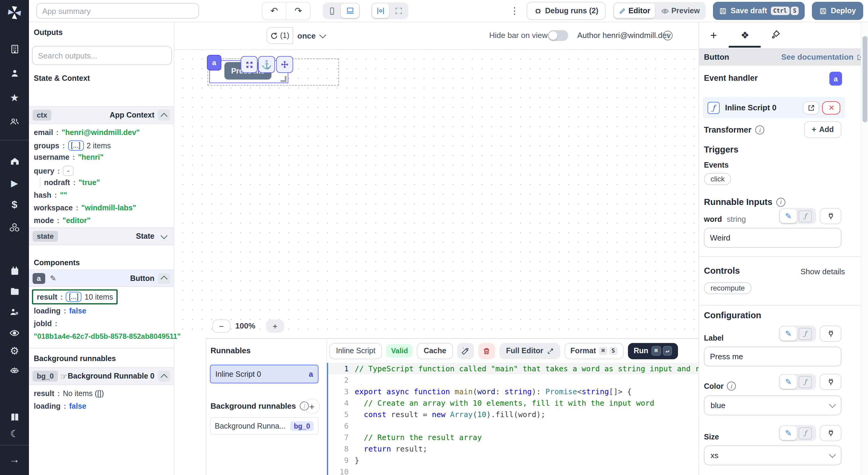 This screenshot has width=868, height=475. I want to click on ctx-section-row: ctx App Context, so click(101, 115).